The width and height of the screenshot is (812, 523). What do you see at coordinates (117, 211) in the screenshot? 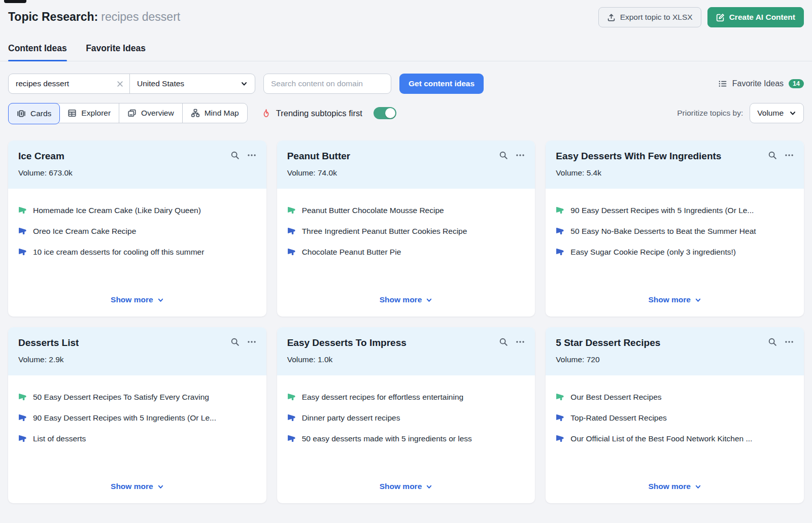
I see `headline-text: Homemade Ice Cream Cake (Like Dairy Quee…` at bounding box center [117, 211].